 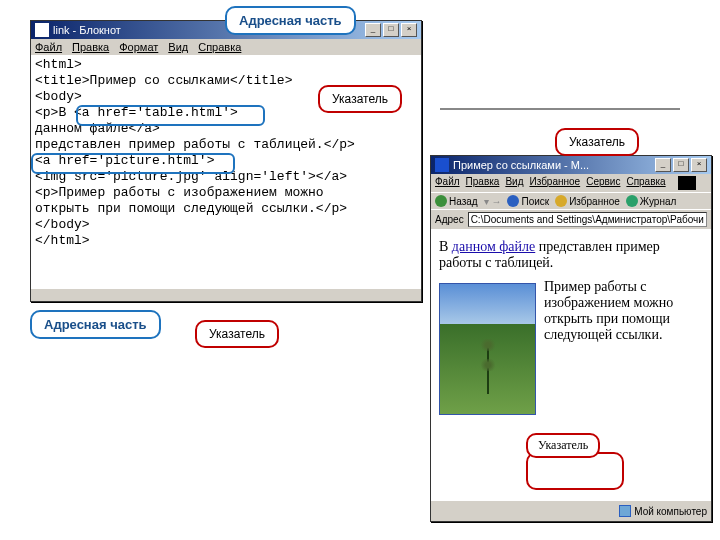 I want to click on journal-icon, so click(x=632, y=201).